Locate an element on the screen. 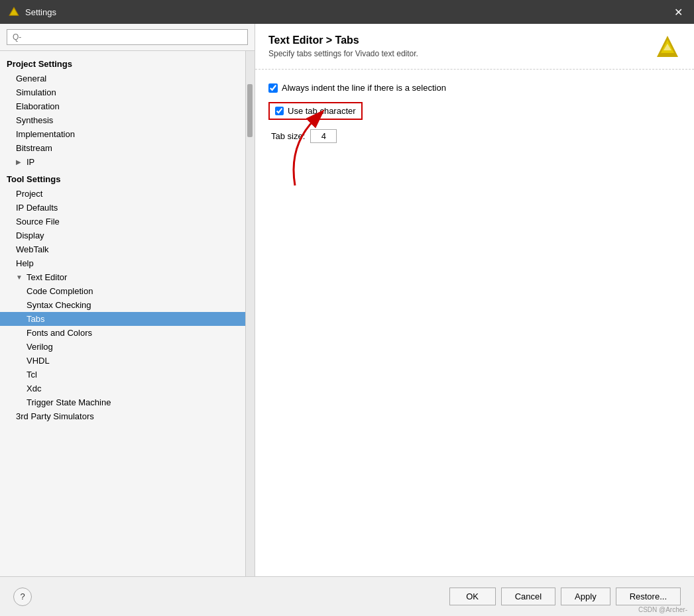 Image resolution: width=694 pixels, height=616 pixels. always-indent-row: Always indent the line if there is a sel… is located at coordinates (475, 87).